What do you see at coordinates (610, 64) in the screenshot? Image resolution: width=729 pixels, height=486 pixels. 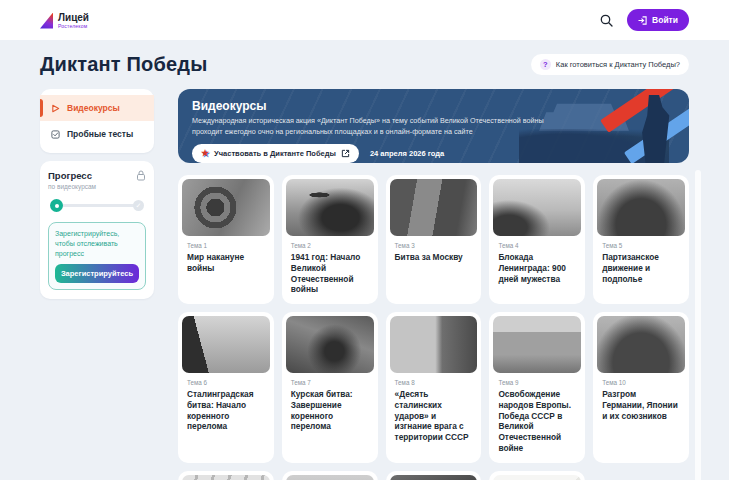 I see `help-link: ? Как готовиться к Диктанту Победы?` at bounding box center [610, 64].